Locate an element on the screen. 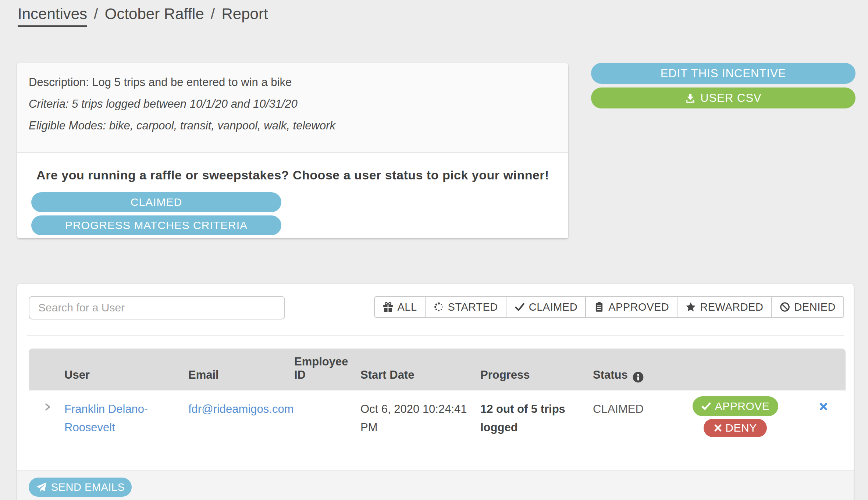 This screenshot has height=500, width=868. user-csv-label: USER CSV is located at coordinates (731, 98).